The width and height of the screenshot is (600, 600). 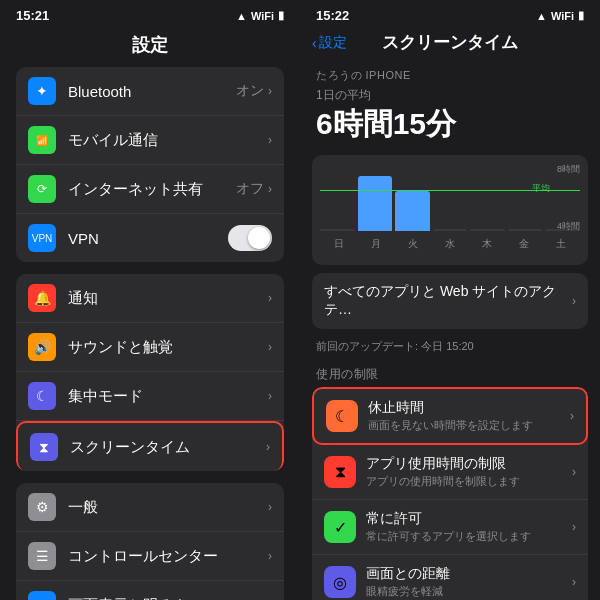 I want to click on chart-label-tue: 火, so click(x=412, y=244).